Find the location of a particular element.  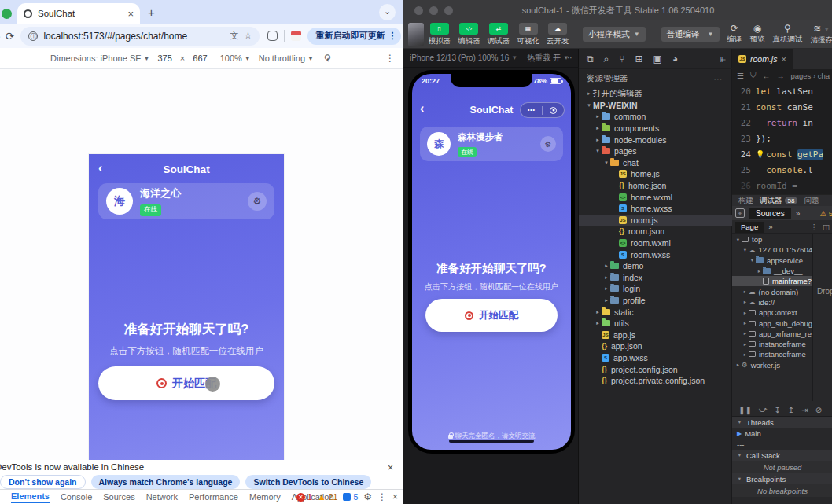

page-tree-item-top: ▾top is located at coordinates (772, 239).